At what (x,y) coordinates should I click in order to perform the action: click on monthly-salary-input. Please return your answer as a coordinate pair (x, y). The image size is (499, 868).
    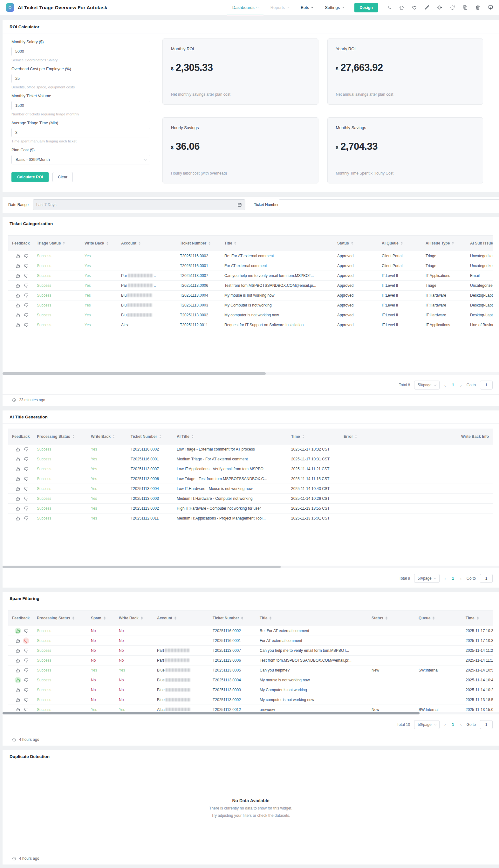
    Looking at the image, I should click on (81, 51).